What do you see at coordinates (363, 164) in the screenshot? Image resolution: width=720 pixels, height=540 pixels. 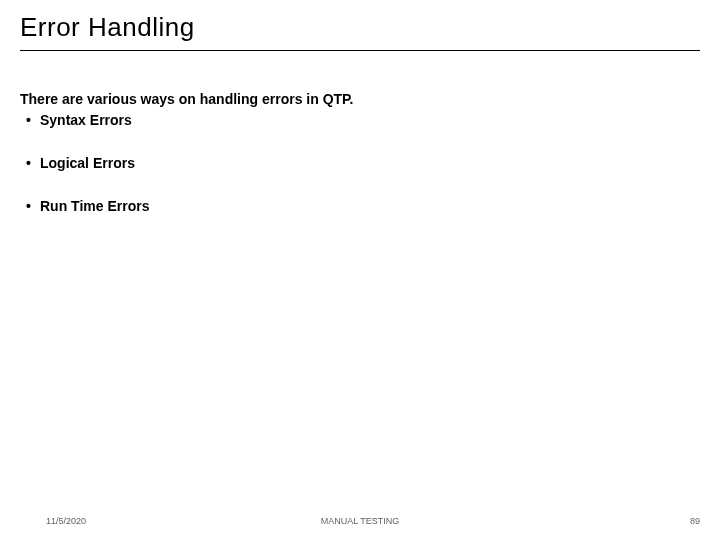 I see `bullet-item: •Logical Errors` at bounding box center [363, 164].